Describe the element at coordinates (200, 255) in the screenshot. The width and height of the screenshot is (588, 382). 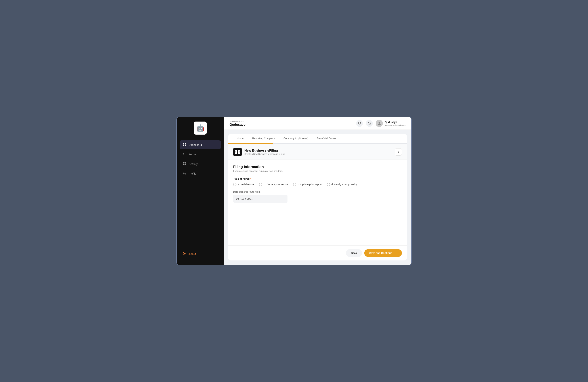
I see `sidebar-footer: Logout` at that location.